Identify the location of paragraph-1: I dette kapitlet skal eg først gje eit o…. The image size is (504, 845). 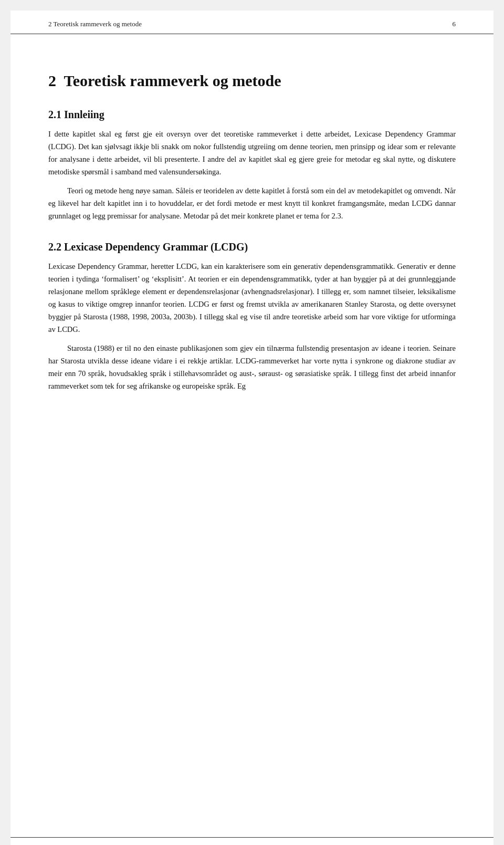
(252, 153).